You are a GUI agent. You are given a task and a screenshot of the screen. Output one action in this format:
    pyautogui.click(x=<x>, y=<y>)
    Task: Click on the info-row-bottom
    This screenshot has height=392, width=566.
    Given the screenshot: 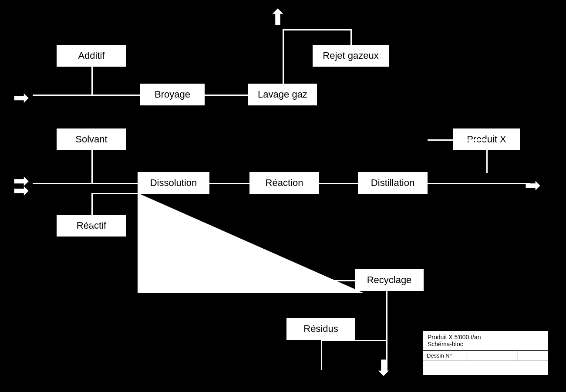 What is the action you would take?
    pyautogui.click(x=485, y=365)
    